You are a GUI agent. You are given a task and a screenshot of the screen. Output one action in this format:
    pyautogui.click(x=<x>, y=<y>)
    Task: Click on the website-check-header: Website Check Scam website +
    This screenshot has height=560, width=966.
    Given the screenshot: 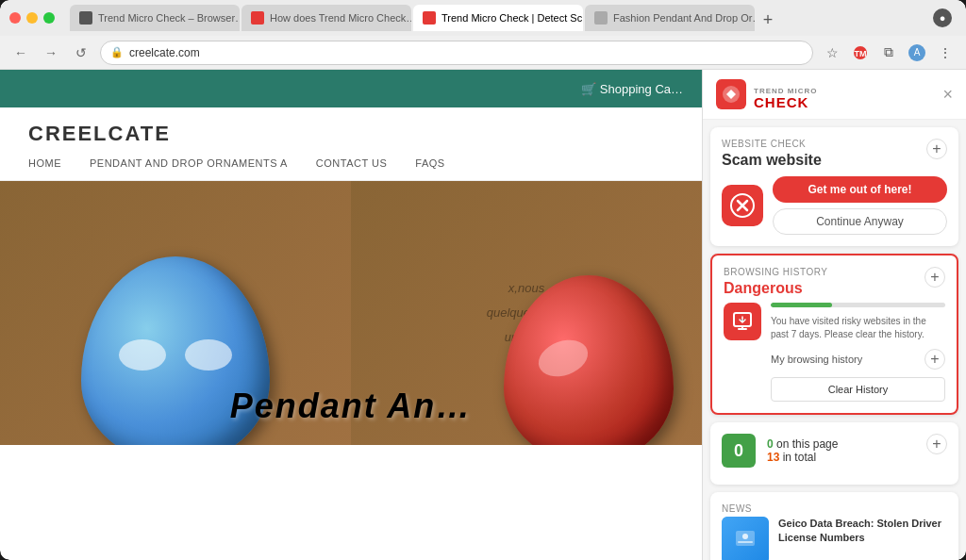 What is the action you would take?
    pyautogui.click(x=834, y=154)
    